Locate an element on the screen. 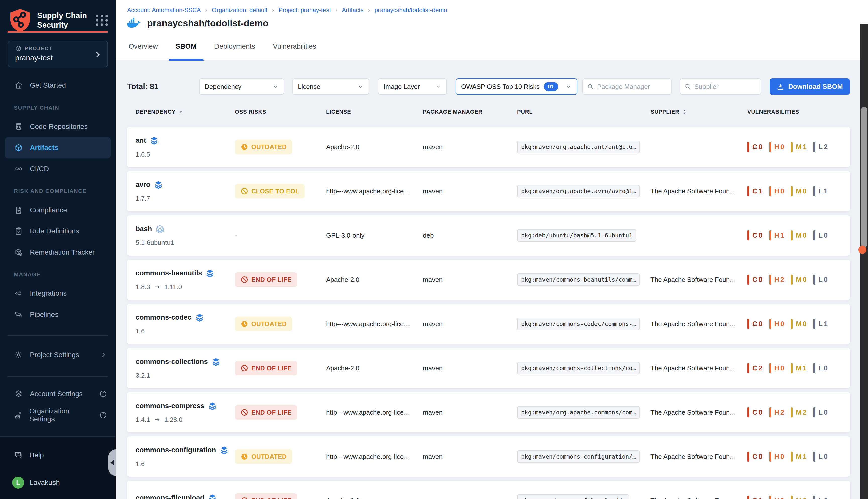 This screenshot has height=499, width=868. dependency-name: commons-codec is located at coordinates (164, 317).